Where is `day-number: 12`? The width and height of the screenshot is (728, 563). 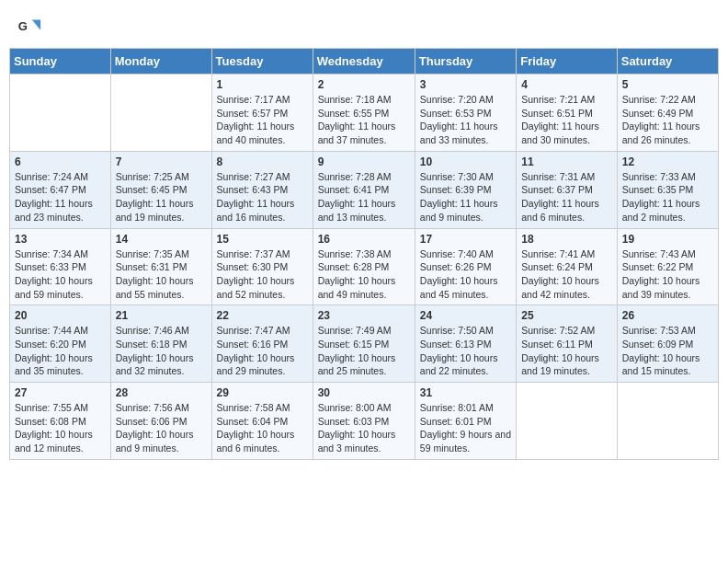
day-number: 12 is located at coordinates (667, 162).